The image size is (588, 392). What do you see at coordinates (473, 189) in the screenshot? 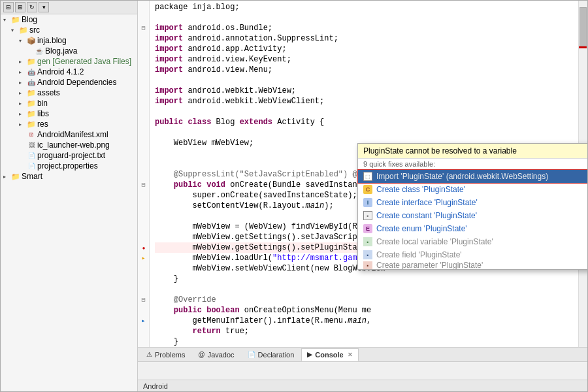
I see `quickfix-item-create-class: C Create class 'PluginState'` at bounding box center [473, 189].